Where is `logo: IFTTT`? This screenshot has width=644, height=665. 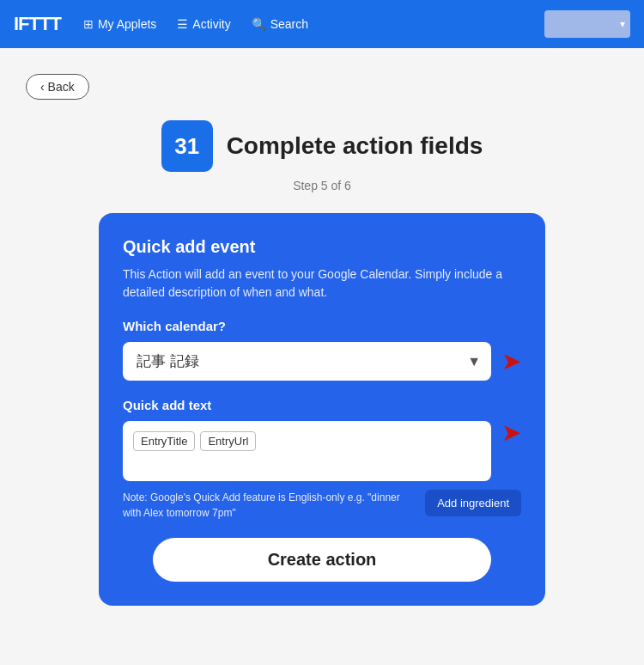
logo: IFTTT is located at coordinates (38, 24).